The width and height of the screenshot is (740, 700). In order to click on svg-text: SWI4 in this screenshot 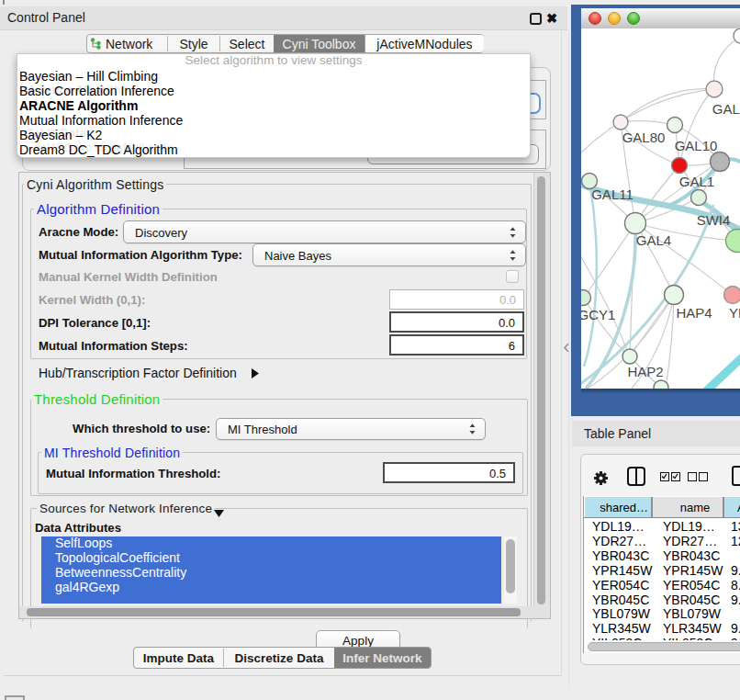, I will do `click(714, 220)`.